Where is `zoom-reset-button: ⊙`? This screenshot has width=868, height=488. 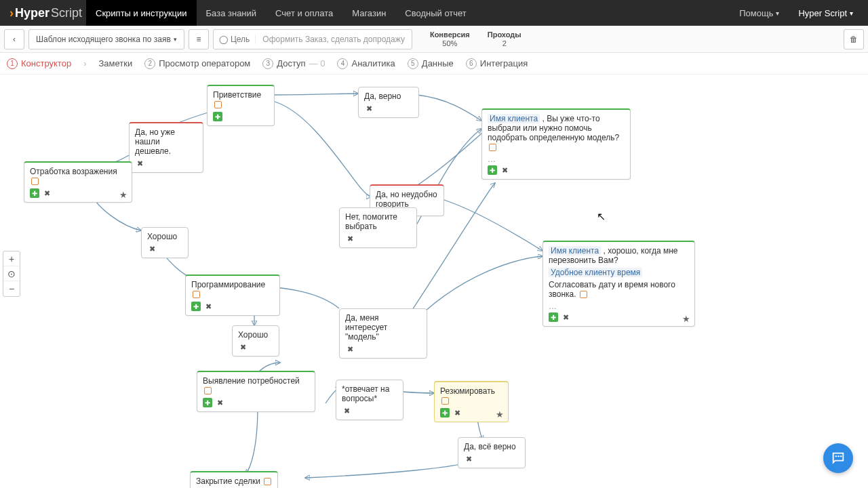
zoom-reset-button: ⊙ is located at coordinates (12, 274).